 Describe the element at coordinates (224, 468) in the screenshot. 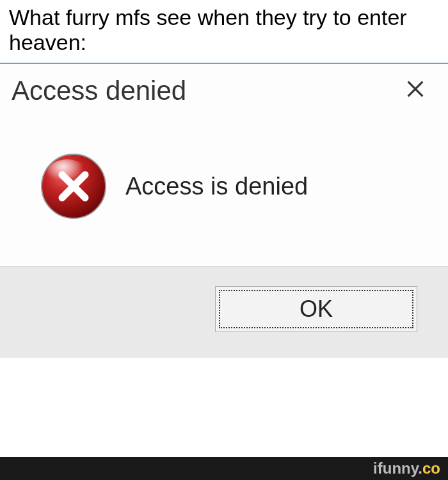

I see `watermark: ifunny.co` at that location.